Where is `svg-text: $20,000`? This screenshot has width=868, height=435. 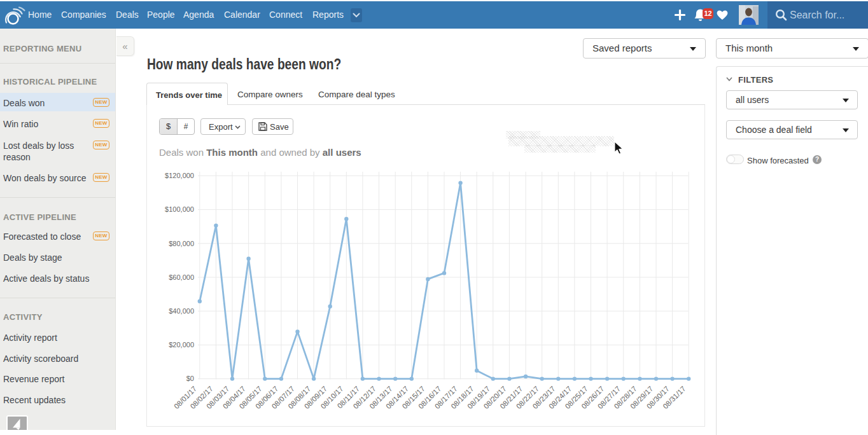 svg-text: $20,000 is located at coordinates (181, 345).